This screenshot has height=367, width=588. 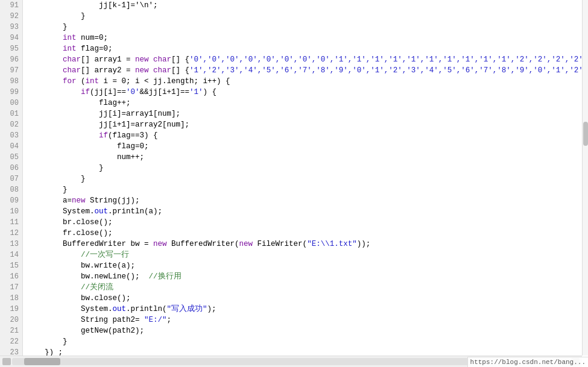 I want to click on horizontal-scroll-thumb, so click(x=42, y=362).